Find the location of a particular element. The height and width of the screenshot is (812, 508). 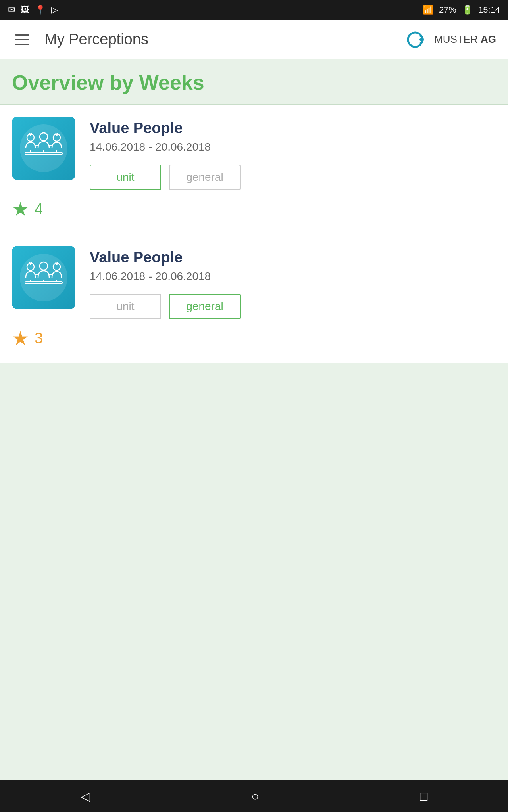

navbar-title: My Perceptions is located at coordinates (96, 40).